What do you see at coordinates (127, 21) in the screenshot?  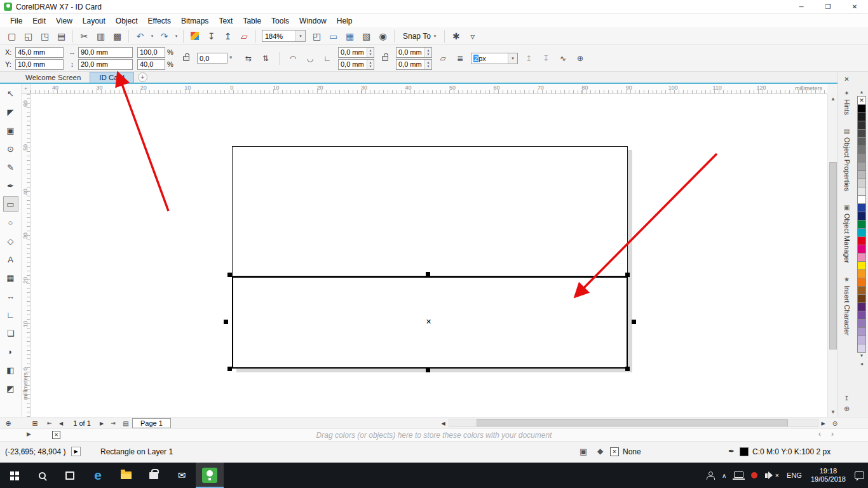 I see `menu-object: Object` at bounding box center [127, 21].